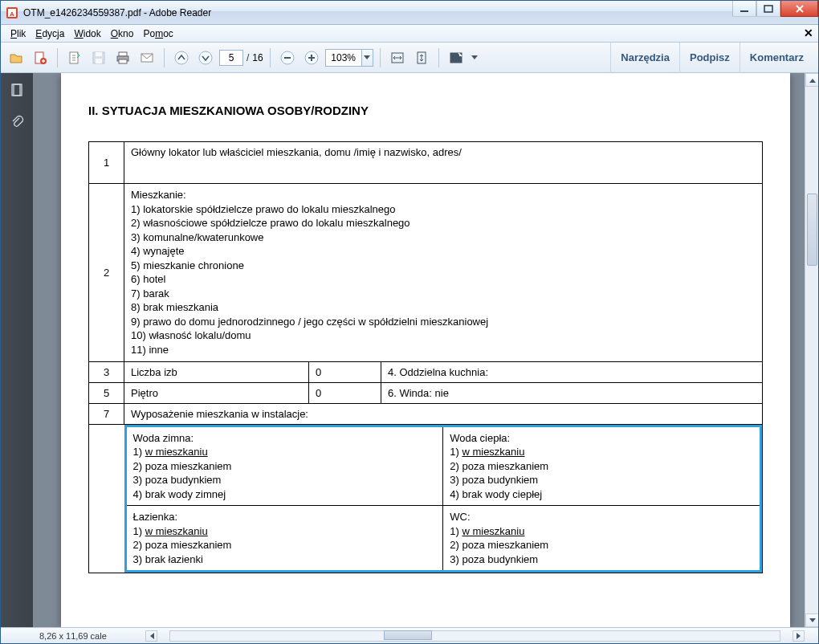 This screenshot has width=819, height=644. I want to click on page-dimensions: 8,26 x 11,69 cale, so click(73, 636).